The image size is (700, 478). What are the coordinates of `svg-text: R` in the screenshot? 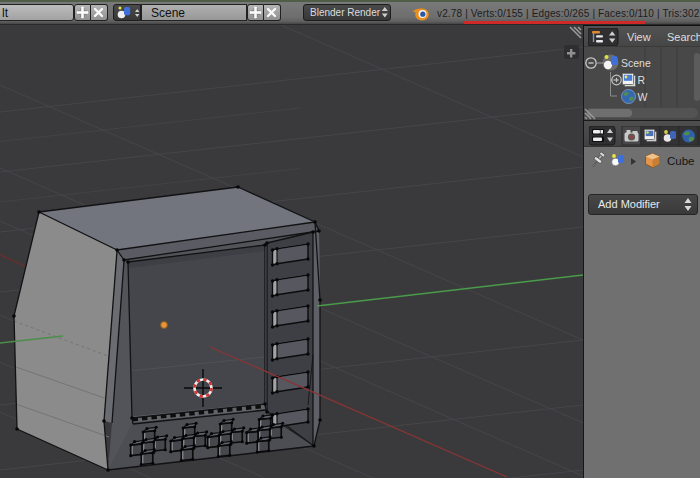 It's located at (642, 80).